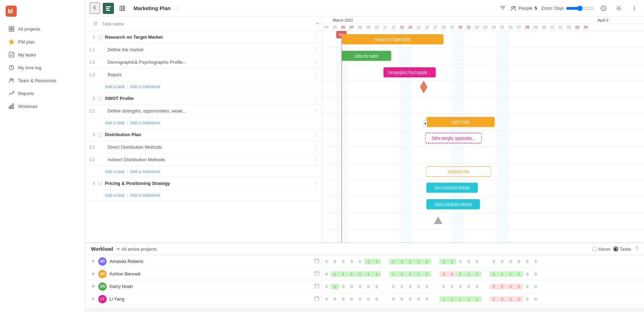 Image resolution: width=644 pixels, height=312 pixels. I want to click on task-num: 1.1, so click(92, 50).